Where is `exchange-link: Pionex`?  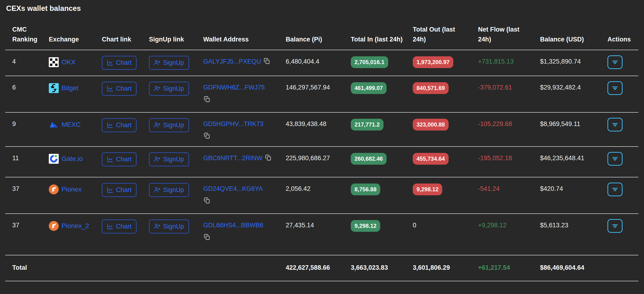 exchange-link: Pionex is located at coordinates (69, 189).